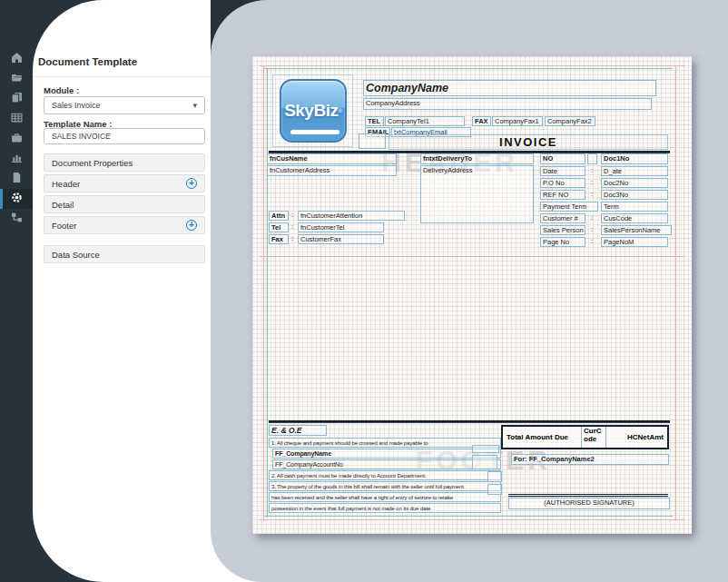 Image resolution: width=728 pixels, height=582 pixels. Describe the element at coordinates (594, 438) in the screenshot. I see `currency-field: CurCode` at that location.